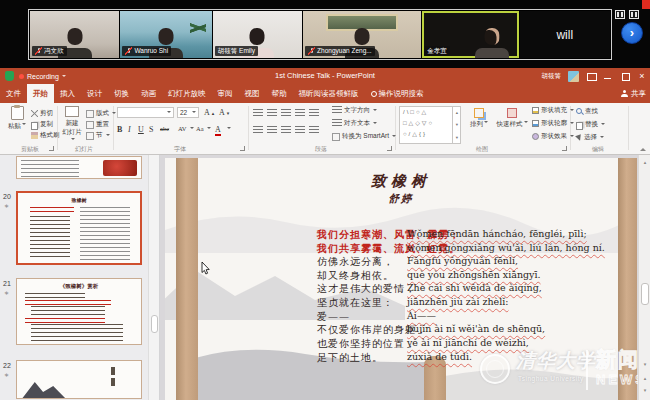  What do you see at coordinates (314, 130) in the screenshot?
I see `columns-icon` at bounding box center [314, 130].